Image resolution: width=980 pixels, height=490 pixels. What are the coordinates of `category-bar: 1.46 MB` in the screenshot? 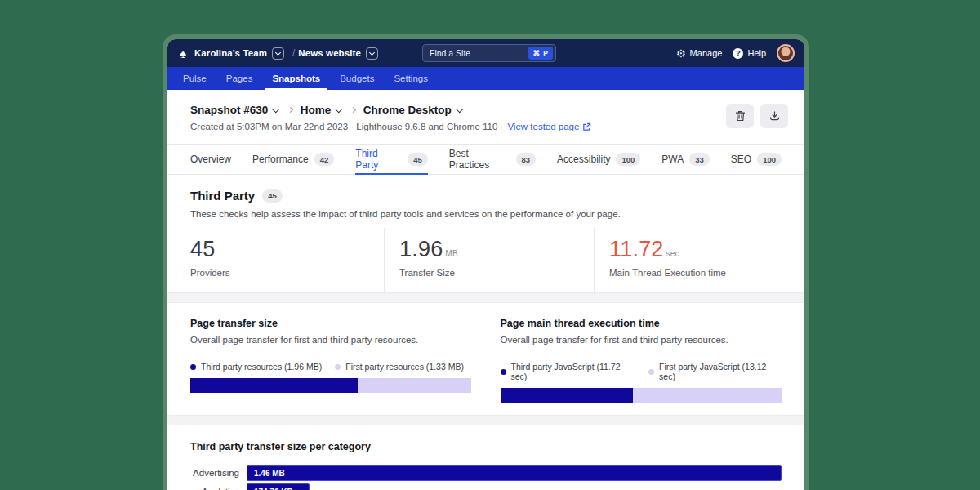 It's located at (514, 473).